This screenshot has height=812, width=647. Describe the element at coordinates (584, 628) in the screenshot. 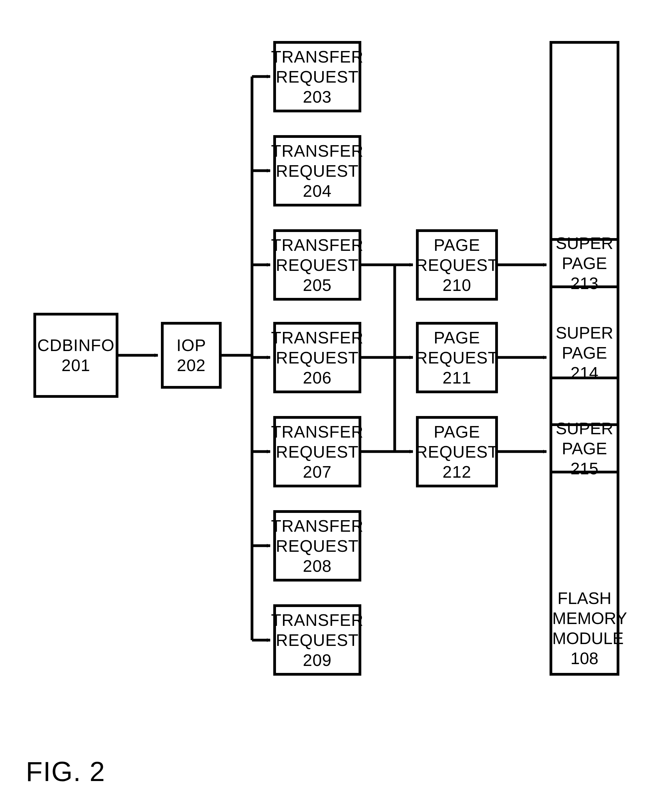

I see `flash-label: FLASH MEMORY MODULE 108` at that location.